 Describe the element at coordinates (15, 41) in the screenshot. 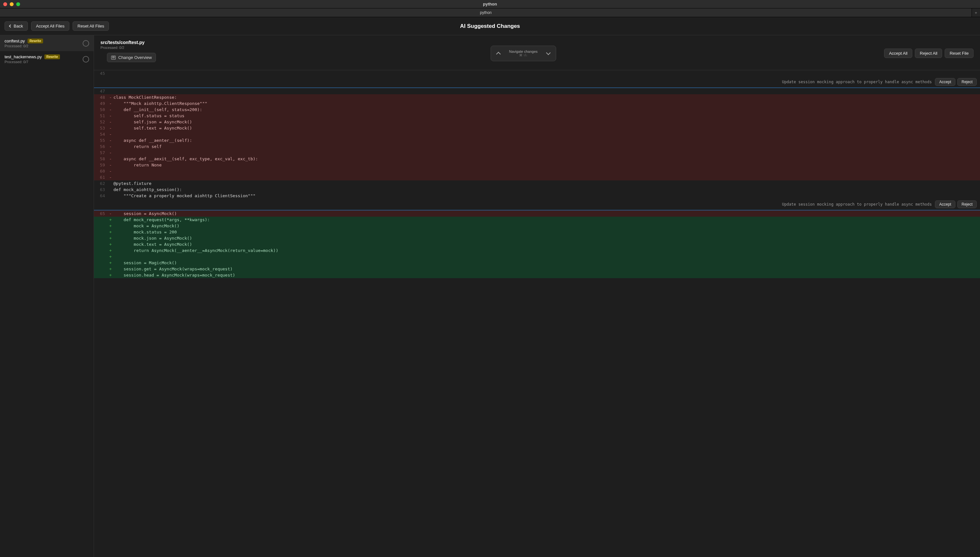

I see `file-name: conftest.py` at that location.